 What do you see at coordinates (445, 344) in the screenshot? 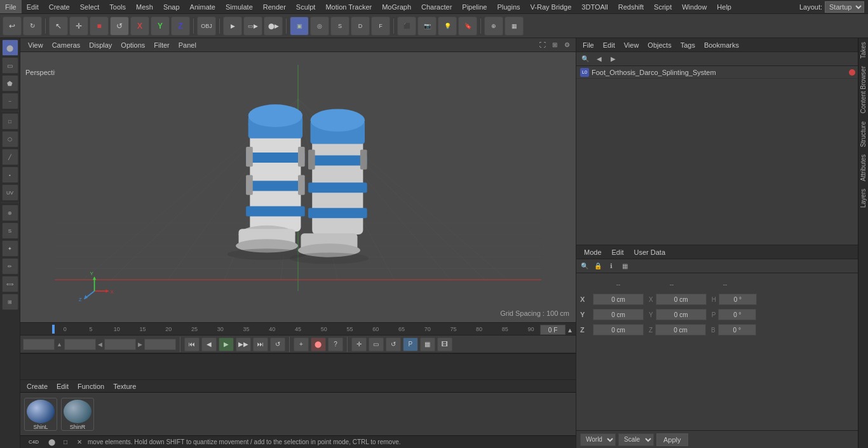
I see `film-button: 🎞` at bounding box center [445, 344].